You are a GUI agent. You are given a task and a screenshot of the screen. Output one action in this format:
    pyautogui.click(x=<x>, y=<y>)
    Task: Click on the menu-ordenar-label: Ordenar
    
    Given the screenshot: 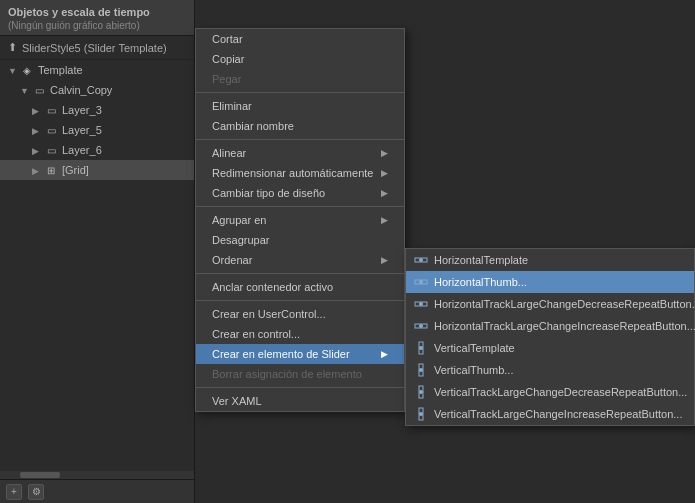 What is the action you would take?
    pyautogui.click(x=232, y=260)
    